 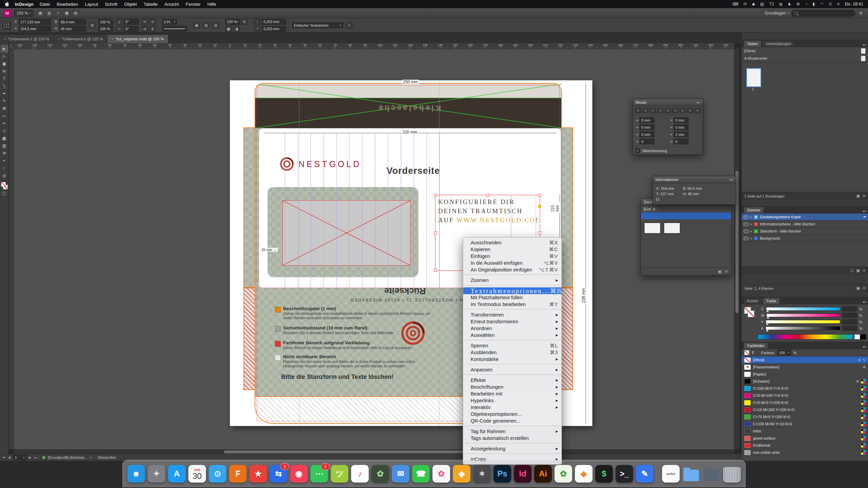 I want to click on frame-style-dropdown: Einfacher Textrahmen▾, so click(x=318, y=25).